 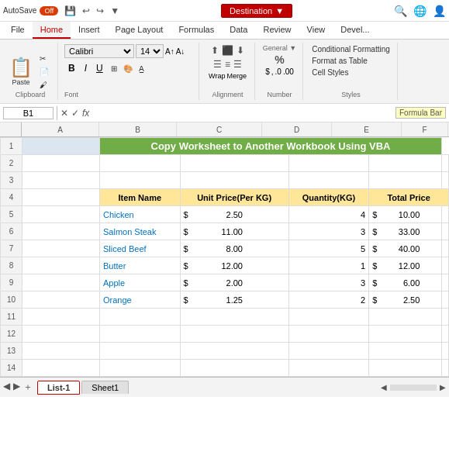 What do you see at coordinates (445, 266) in the screenshot?
I see `cell-f8` at bounding box center [445, 266].